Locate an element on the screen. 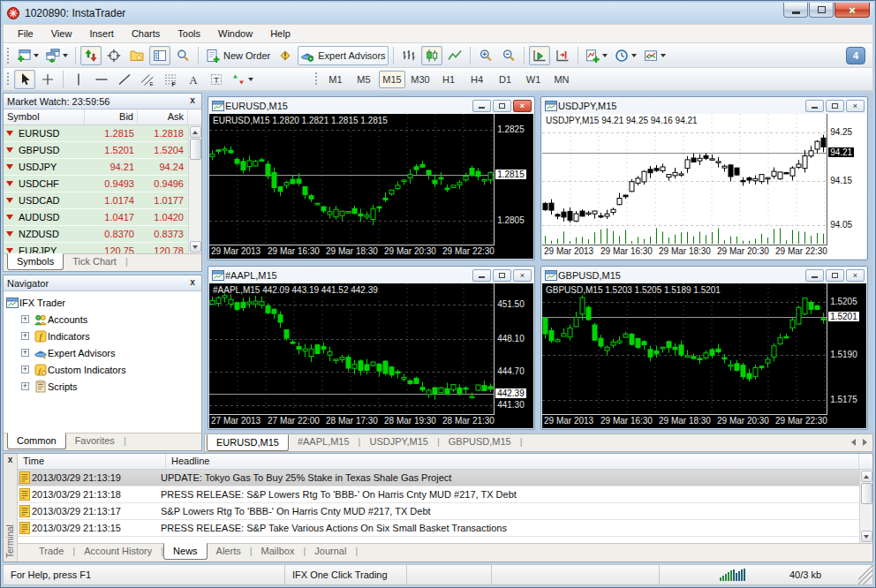 The image size is (876, 588). column-bid: Bid is located at coordinates (111, 117).